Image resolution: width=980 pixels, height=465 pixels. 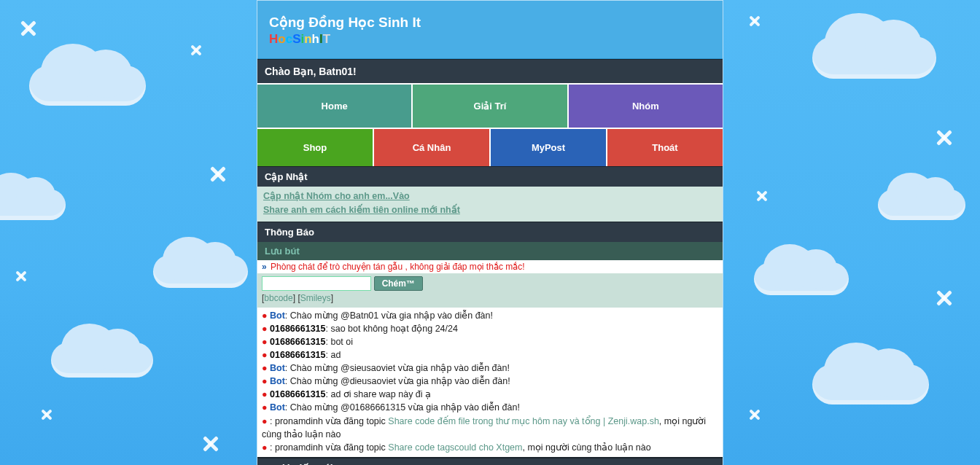 What do you see at coordinates (490, 22) in the screenshot?
I see `site-title: Cộng Đồng Học Sinh It` at bounding box center [490, 22].